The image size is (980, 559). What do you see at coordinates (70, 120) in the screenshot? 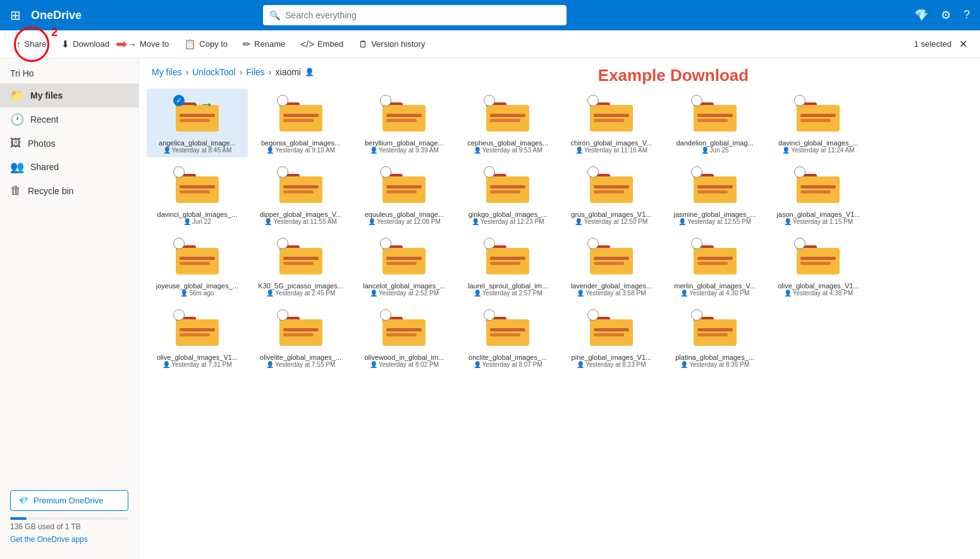
I see `sidebar-item-recent: 🕐 Recent` at bounding box center [70, 120].